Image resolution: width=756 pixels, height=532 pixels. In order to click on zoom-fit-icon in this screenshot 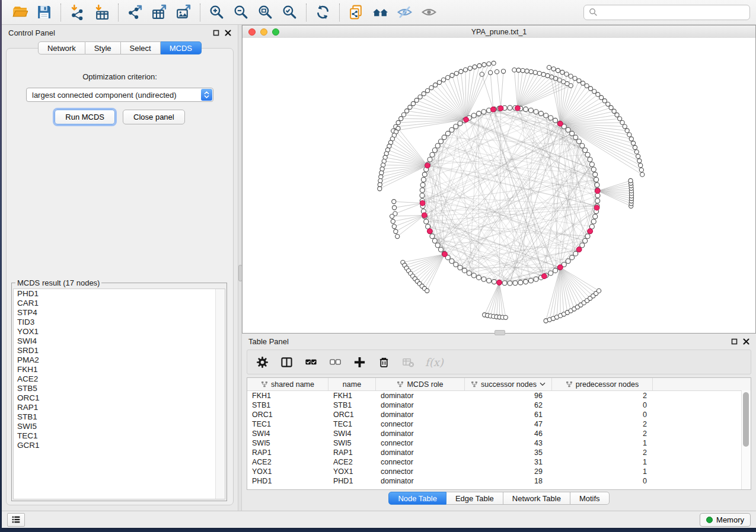, I will do `click(266, 12)`.